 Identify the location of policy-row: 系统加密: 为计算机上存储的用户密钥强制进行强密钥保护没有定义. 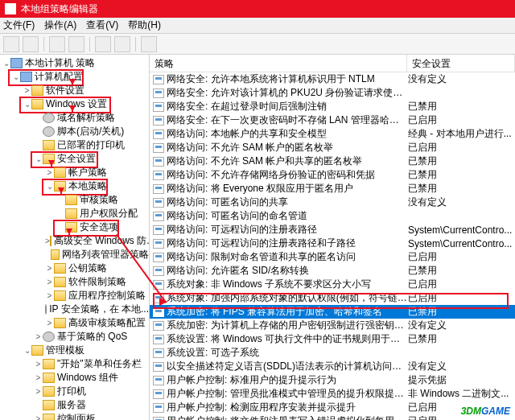
(332, 325).